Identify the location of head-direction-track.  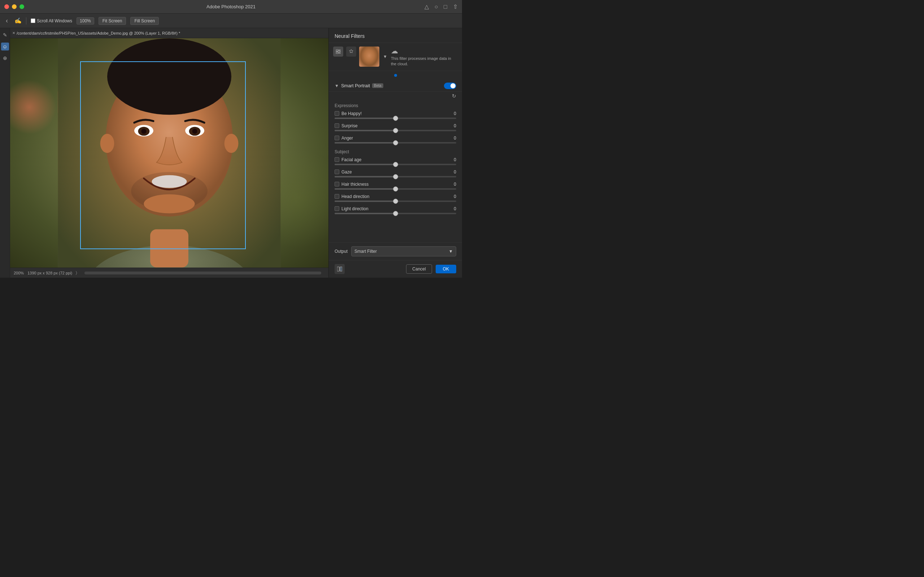
(396, 201).